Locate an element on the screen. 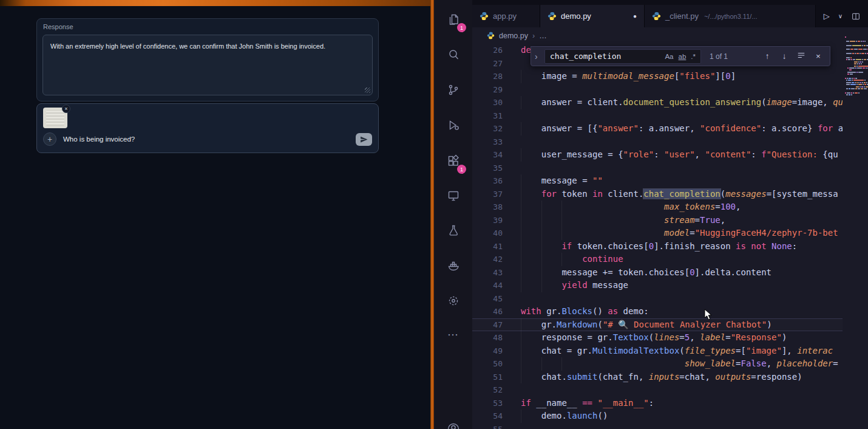  sidebar-item-tools is located at coordinates (453, 301).